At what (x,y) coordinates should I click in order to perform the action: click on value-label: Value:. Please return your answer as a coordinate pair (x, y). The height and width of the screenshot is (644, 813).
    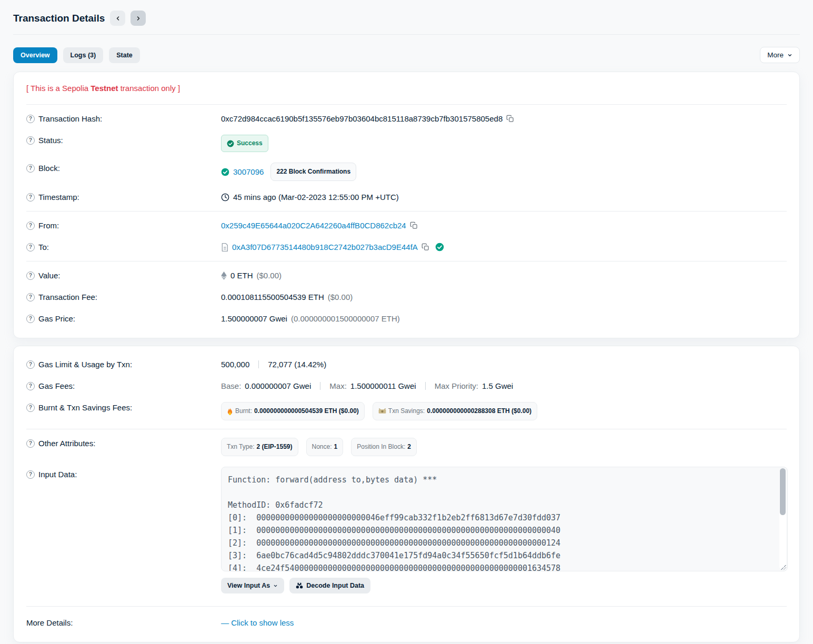
    Looking at the image, I should click on (124, 276).